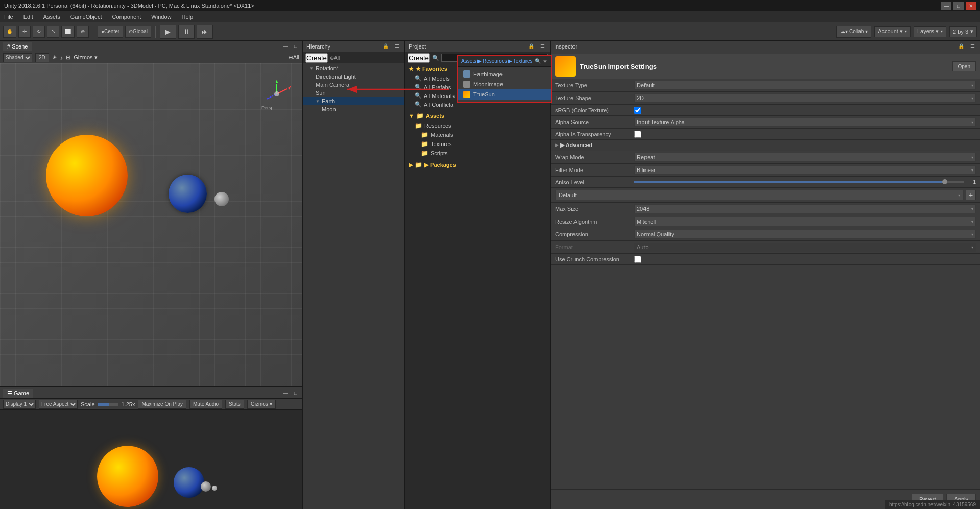 The width and height of the screenshot is (980, 509). I want to click on aspect-select: Free Aspect, so click(58, 404).